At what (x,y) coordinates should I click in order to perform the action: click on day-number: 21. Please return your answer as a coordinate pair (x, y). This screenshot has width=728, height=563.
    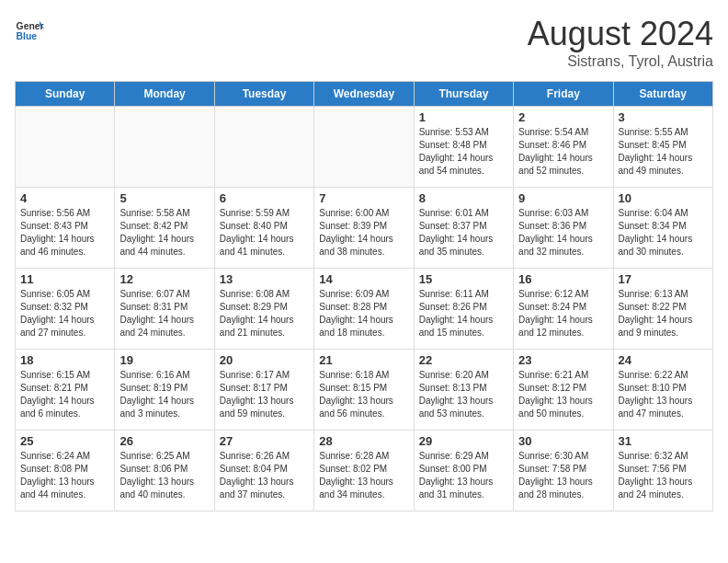
    Looking at the image, I should click on (364, 361).